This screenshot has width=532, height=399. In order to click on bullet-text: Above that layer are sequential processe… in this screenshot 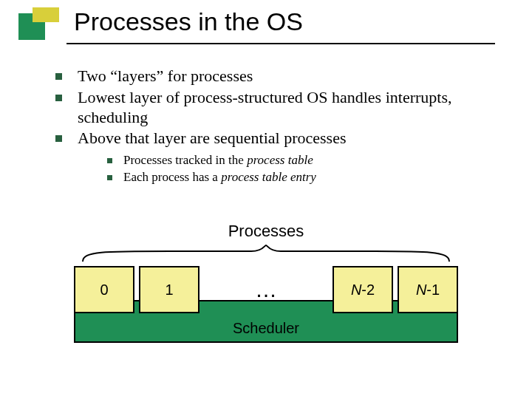, I will do `click(211, 137)`.